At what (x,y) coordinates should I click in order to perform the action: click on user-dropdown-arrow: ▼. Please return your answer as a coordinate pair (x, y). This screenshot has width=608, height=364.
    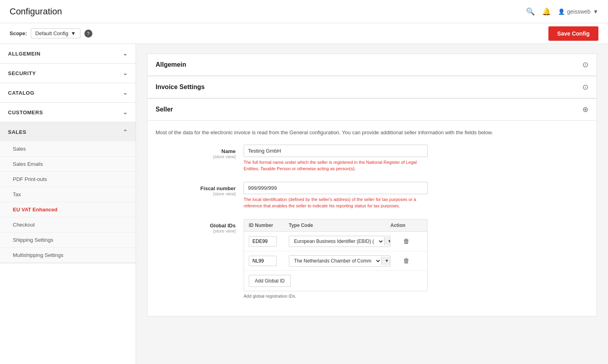
    Looking at the image, I should click on (596, 12).